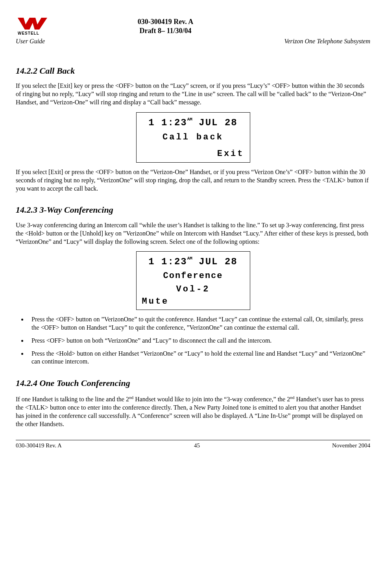 Image resolution: width=386 pixels, height=588 pixels. Describe the element at coordinates (193, 94) in the screenshot. I see `para-call-back-1: If you select the [Exit] key or press th…` at that location.